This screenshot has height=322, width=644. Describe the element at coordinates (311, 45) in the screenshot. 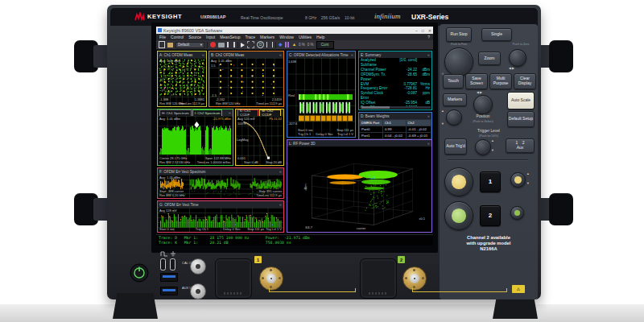

I see `percent-readout-right: 0 %` at that location.